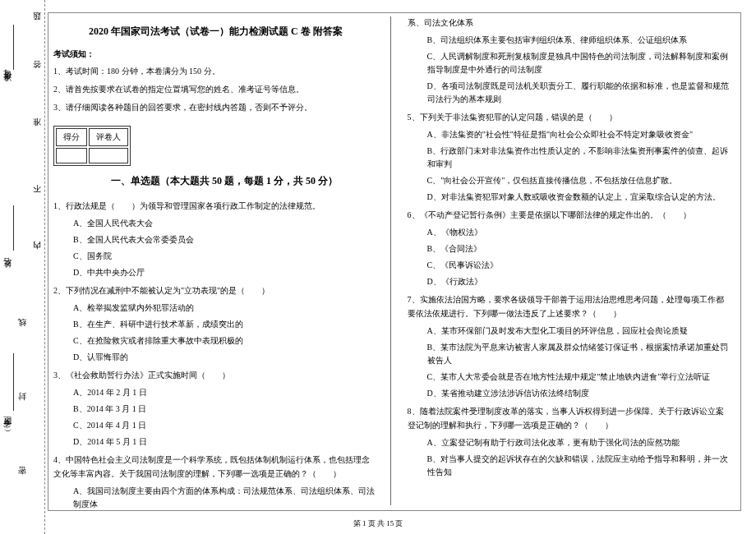 The width and height of the screenshot is (756, 534). What do you see at coordinates (37, 251) in the screenshot?
I see `seal-char-4: 内` at bounding box center [37, 251].